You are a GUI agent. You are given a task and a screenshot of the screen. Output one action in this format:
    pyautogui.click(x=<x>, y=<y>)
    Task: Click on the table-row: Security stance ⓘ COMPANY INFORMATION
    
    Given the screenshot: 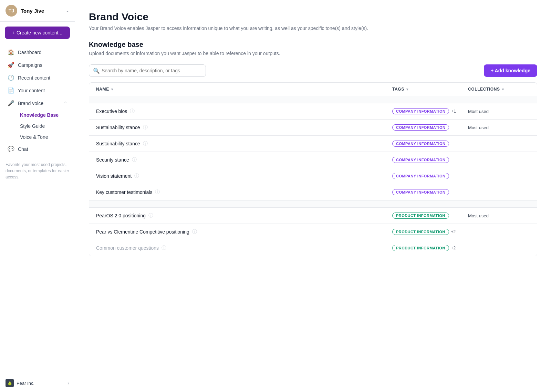 What is the action you would take?
    pyautogui.click(x=313, y=160)
    